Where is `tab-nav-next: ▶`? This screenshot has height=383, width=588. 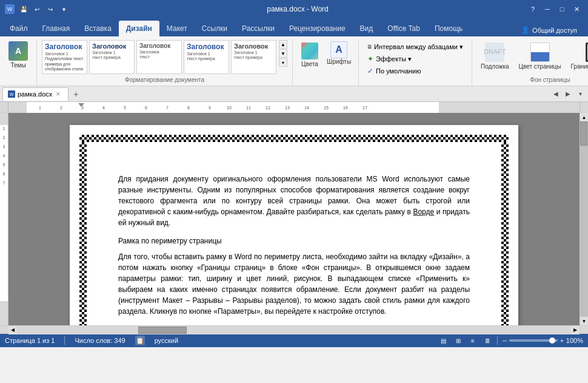
tab-nav-next: ▶ is located at coordinates (568, 94).